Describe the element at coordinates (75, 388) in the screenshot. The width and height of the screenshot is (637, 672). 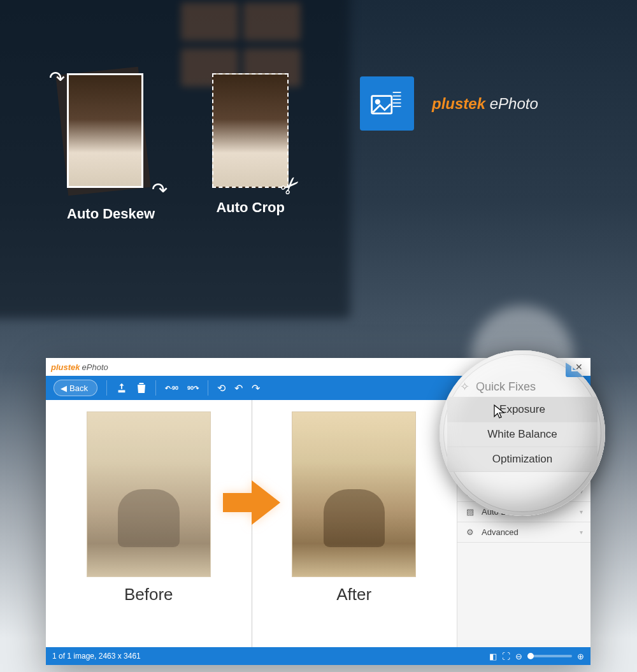
I see `back-button: ◀ Back` at that location.